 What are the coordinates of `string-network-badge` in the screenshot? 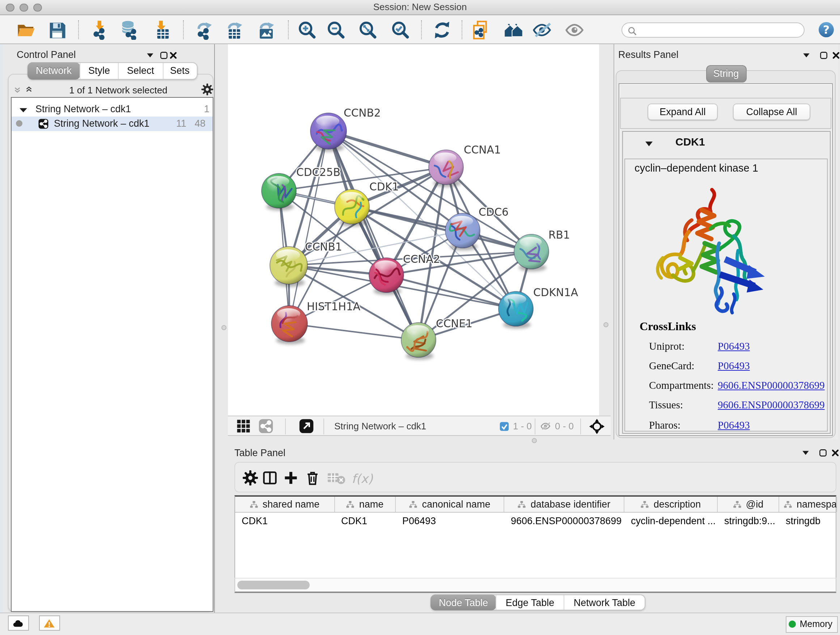 It's located at (266, 426).